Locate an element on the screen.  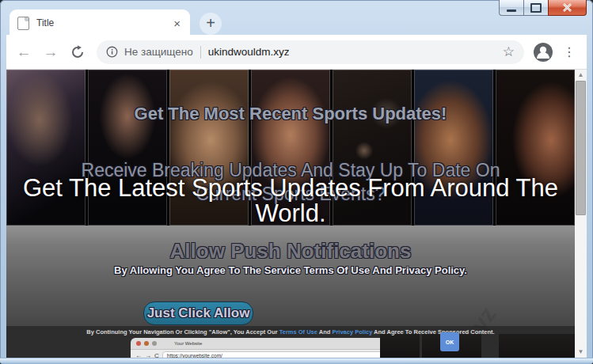
address-bar: Не защищено ukindwouldm.xyz ☆ is located at coordinates (310, 52).